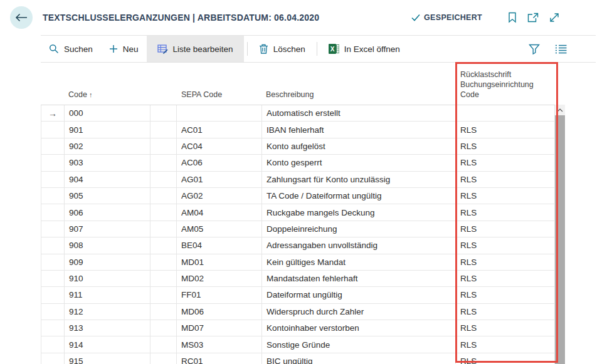  What do you see at coordinates (219, 163) in the screenshot?
I see `cell-sepa-code: AC06` at bounding box center [219, 163].